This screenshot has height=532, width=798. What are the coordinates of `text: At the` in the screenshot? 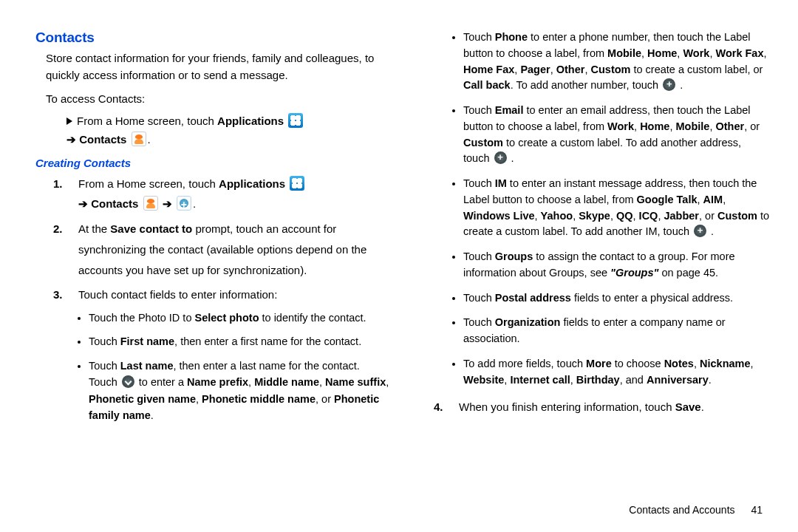 It's located at (95, 229).